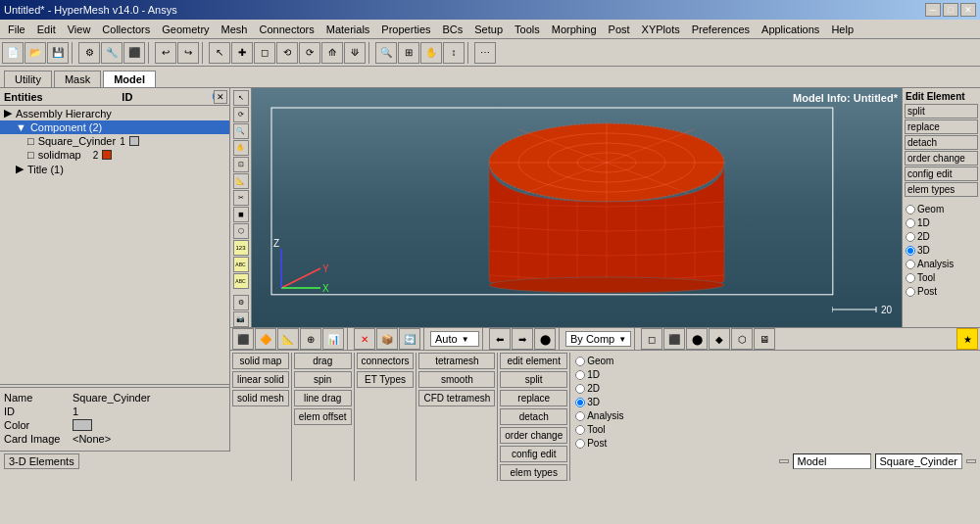  Describe the element at coordinates (941, 278) in the screenshot. I see `radio-tool: Tool` at that location.